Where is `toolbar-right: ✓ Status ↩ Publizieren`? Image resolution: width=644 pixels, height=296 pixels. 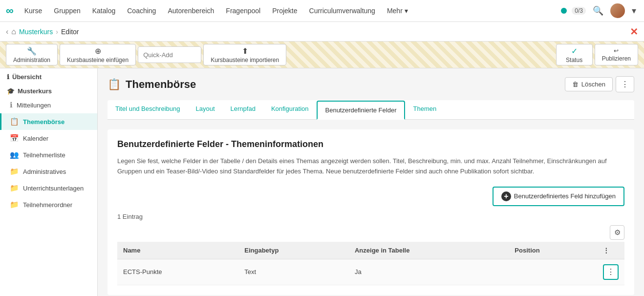 toolbar-right: ✓ Status ↩ Publizieren is located at coordinates (597, 55).